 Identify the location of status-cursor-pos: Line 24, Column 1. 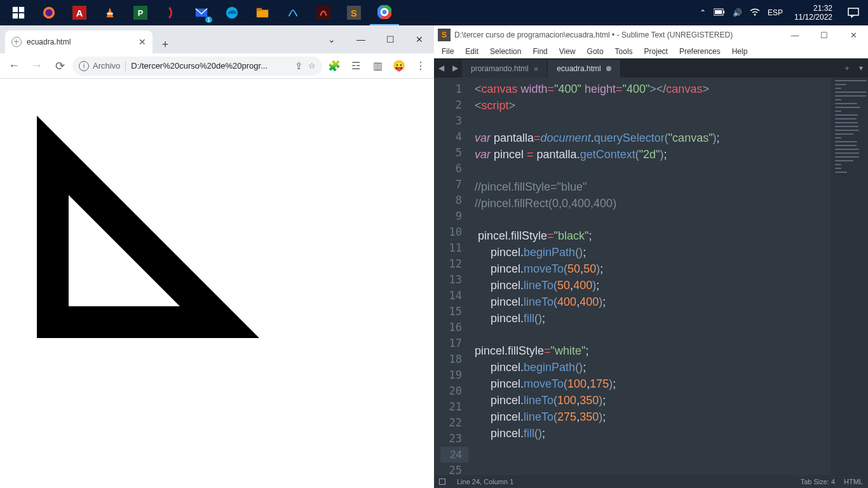
(485, 482).